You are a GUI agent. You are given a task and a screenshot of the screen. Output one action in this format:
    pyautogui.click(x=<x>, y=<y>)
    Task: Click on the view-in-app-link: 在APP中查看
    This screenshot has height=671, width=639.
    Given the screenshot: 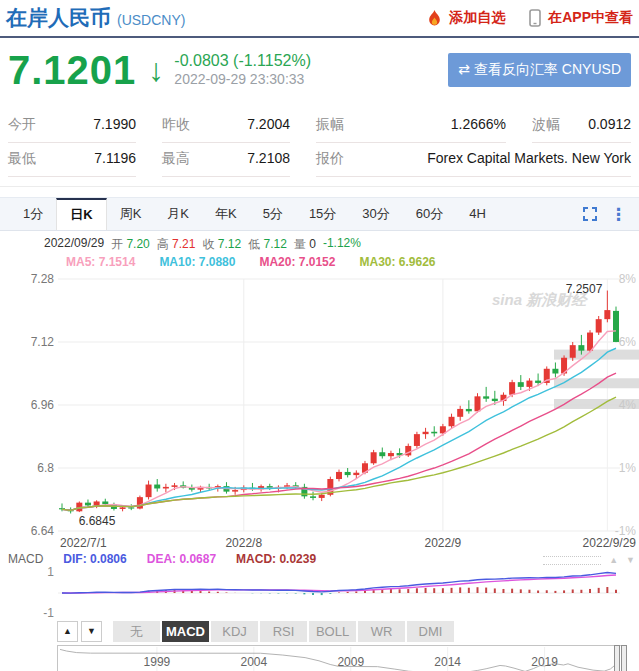 What is the action you would take?
    pyautogui.click(x=590, y=18)
    